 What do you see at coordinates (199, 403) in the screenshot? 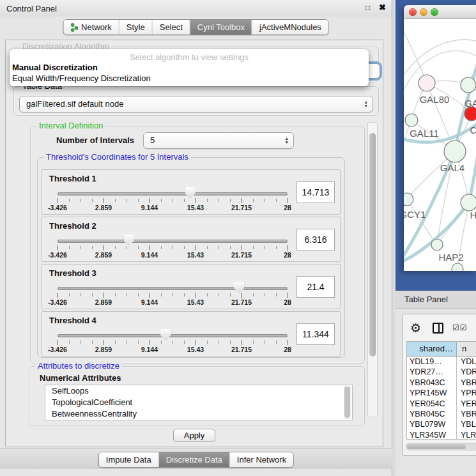
I see `attribute-item-topologicalcoefficient: TopologicalCoefficient` at bounding box center [199, 403].